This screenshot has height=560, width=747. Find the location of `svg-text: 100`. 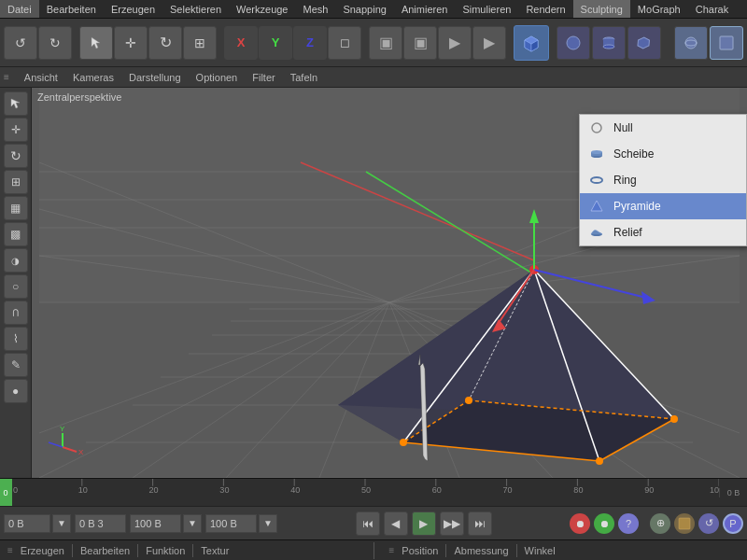

svg-text: 100 is located at coordinates (714, 491).